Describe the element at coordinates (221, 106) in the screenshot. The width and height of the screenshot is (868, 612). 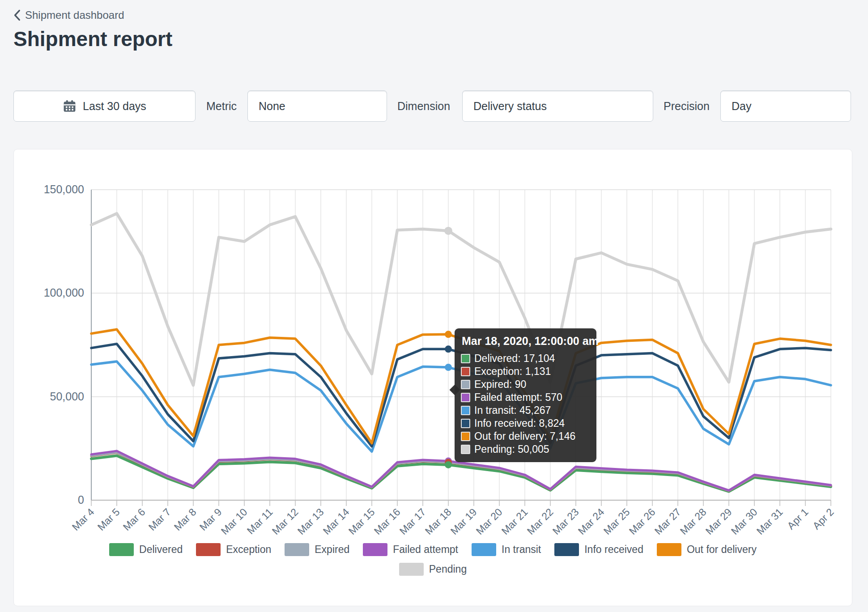
I see `metric-label: Metric` at that location.